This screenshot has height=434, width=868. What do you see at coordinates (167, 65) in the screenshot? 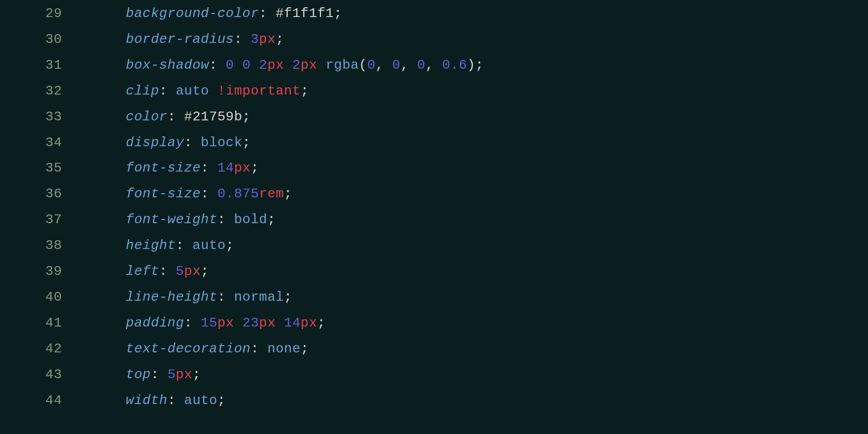
I see `css-property: box-shadow` at bounding box center [167, 65].